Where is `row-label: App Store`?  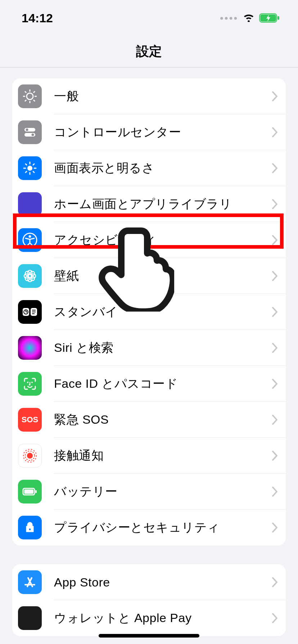 row-label: App Store is located at coordinates (163, 582).